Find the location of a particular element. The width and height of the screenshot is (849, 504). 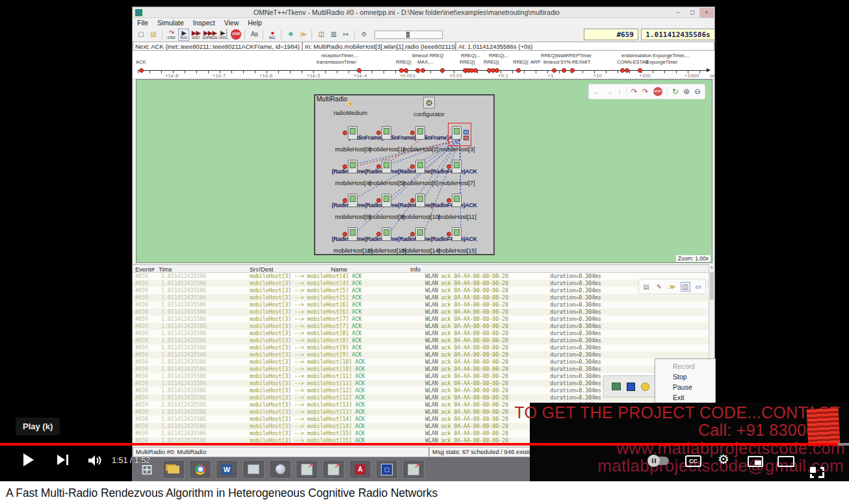

captions-button: CC is located at coordinates (693, 461).